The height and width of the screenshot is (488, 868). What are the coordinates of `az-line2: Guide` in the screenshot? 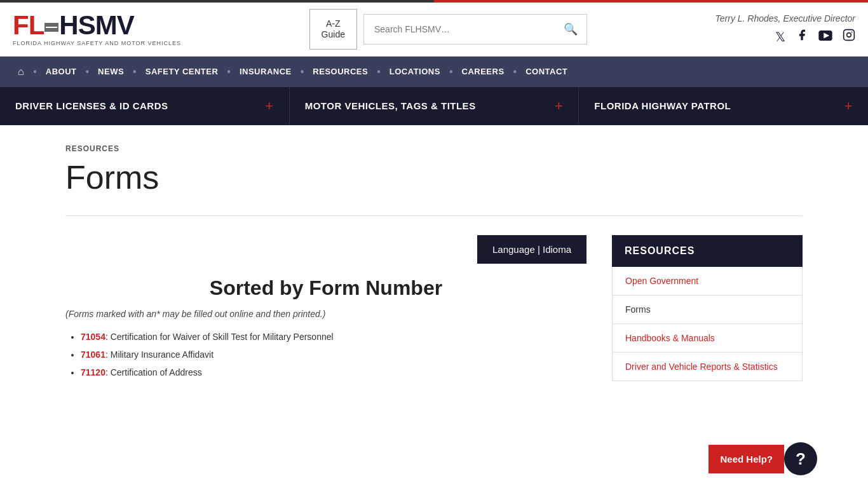 It's located at (333, 34).